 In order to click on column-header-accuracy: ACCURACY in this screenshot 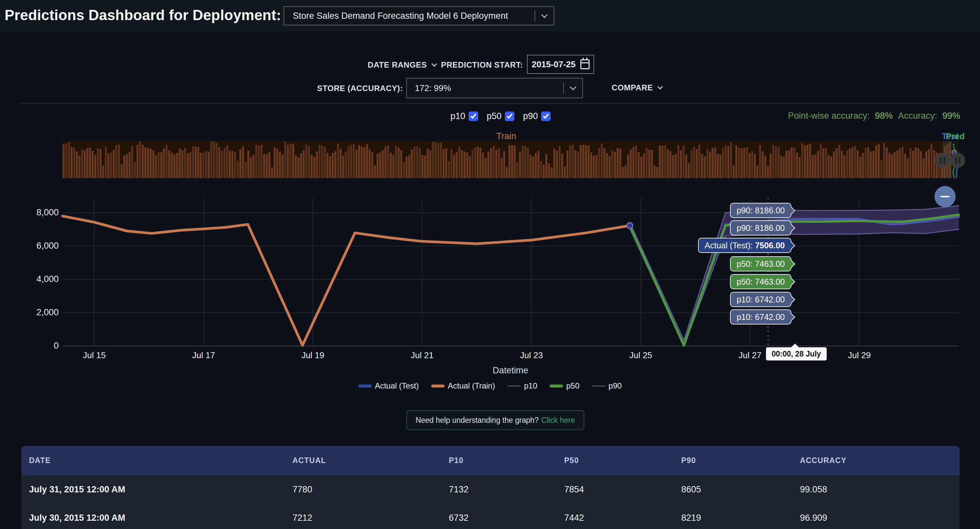, I will do `click(823, 460)`.